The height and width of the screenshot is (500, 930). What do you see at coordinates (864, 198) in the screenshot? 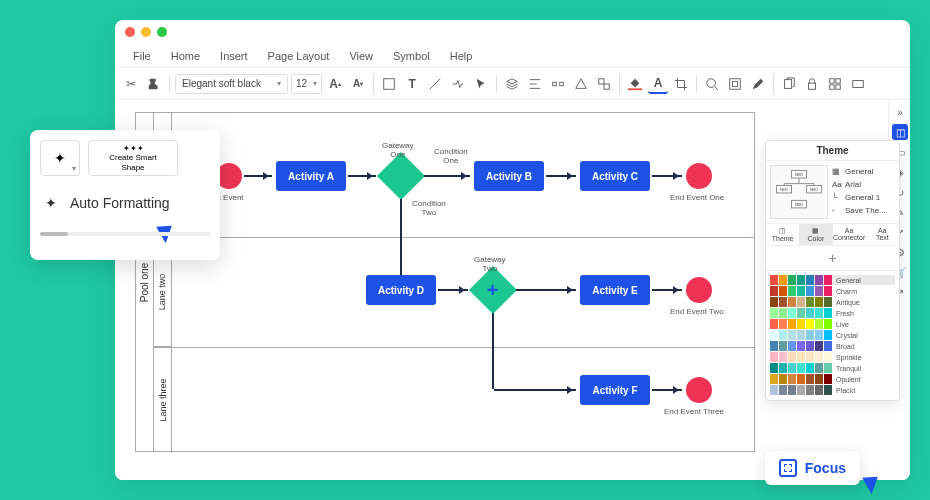
I see `theme-opt-general1: └General 1` at bounding box center [864, 198].